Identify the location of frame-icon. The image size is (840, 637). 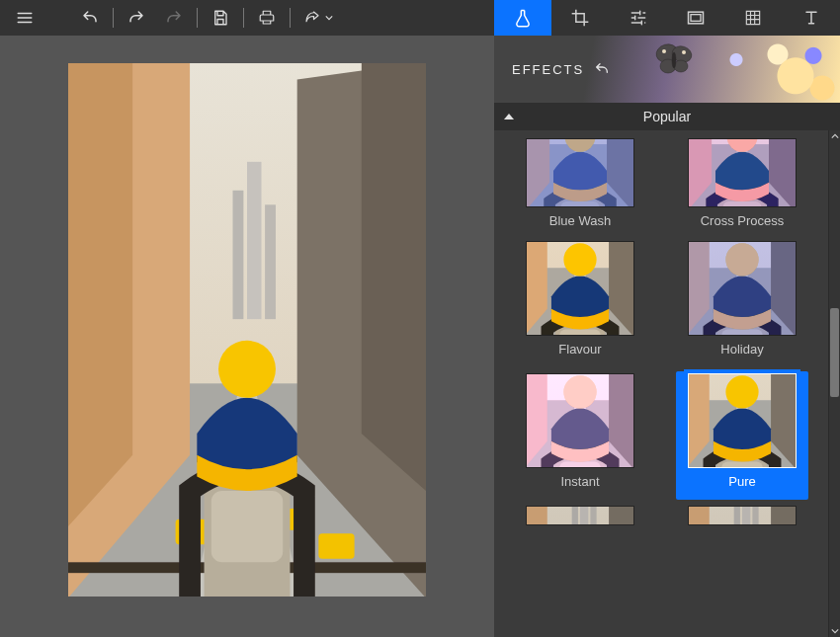
(696, 18).